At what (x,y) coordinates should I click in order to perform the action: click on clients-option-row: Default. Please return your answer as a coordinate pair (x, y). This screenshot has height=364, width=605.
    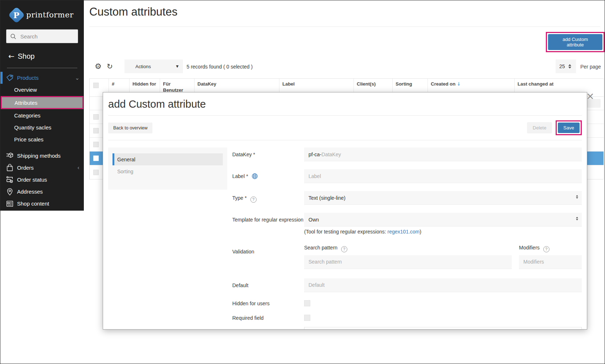
    Looking at the image, I should click on (443, 328).